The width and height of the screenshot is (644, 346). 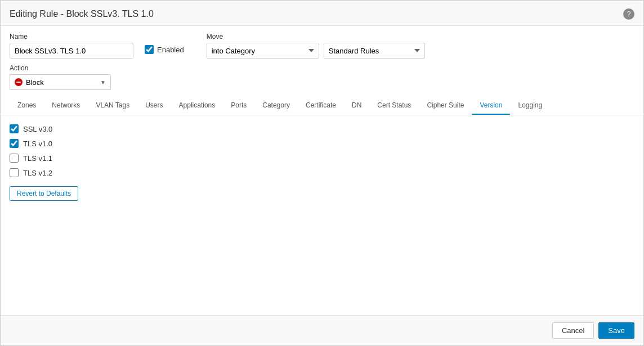 What do you see at coordinates (38, 173) in the screenshot?
I see `version-label-tls-v12: TLS v1.2` at bounding box center [38, 173].